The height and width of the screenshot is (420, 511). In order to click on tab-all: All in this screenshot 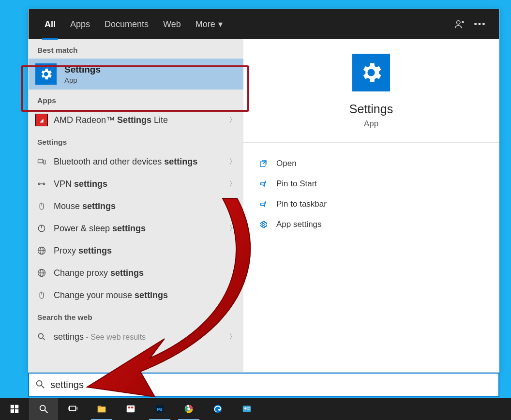, I will do `click(50, 24)`.